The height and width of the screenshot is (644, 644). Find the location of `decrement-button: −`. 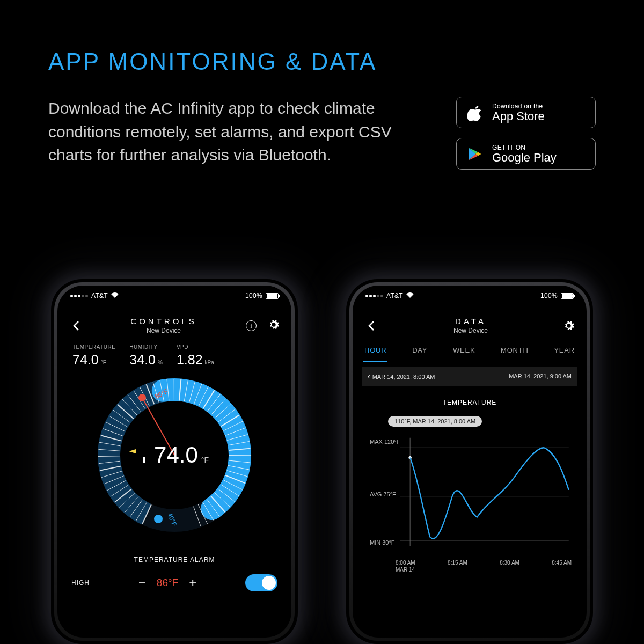

decrement-button: − is located at coordinates (142, 583).